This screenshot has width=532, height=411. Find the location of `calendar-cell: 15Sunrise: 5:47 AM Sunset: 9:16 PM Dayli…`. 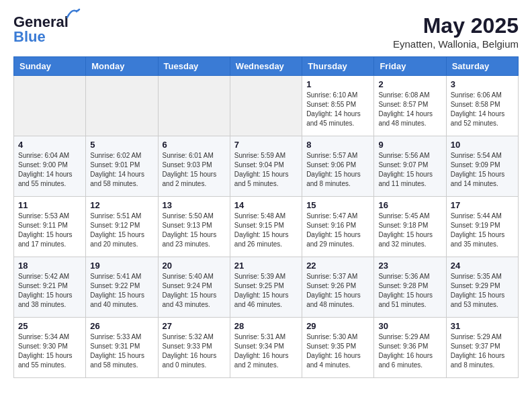

calendar-cell: 15Sunrise: 5:47 AM Sunset: 9:16 PM Dayli… is located at coordinates (339, 227).